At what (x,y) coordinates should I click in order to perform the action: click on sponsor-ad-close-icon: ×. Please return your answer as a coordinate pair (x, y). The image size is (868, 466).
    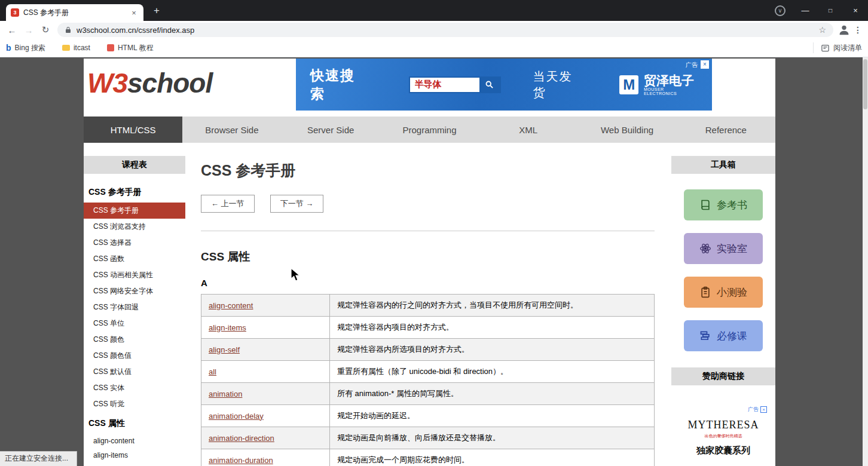
    Looking at the image, I should click on (764, 410).